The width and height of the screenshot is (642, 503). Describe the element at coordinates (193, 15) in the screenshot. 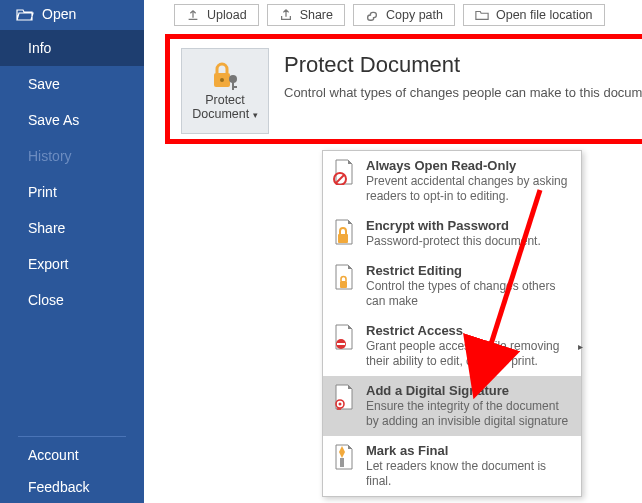

I see `upload-icon` at that location.